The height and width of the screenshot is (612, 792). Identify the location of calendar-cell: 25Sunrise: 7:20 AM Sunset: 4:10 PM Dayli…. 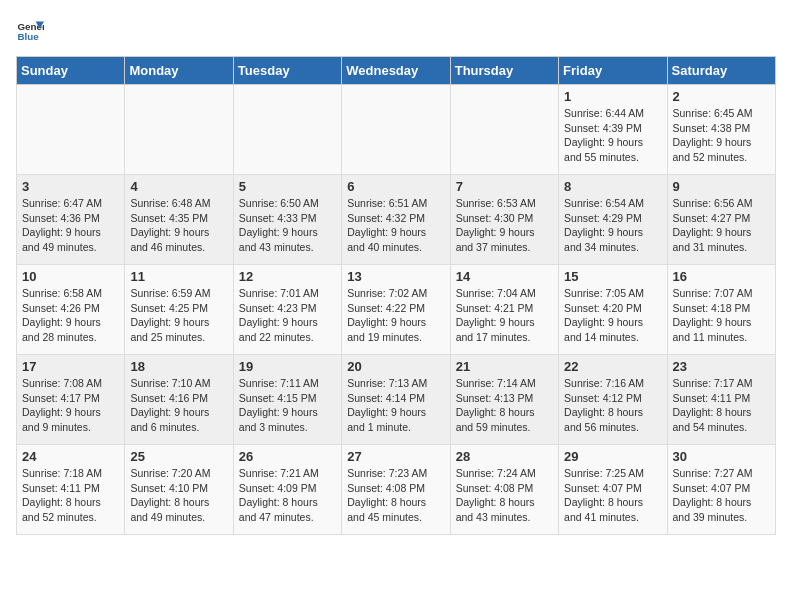
(179, 490).